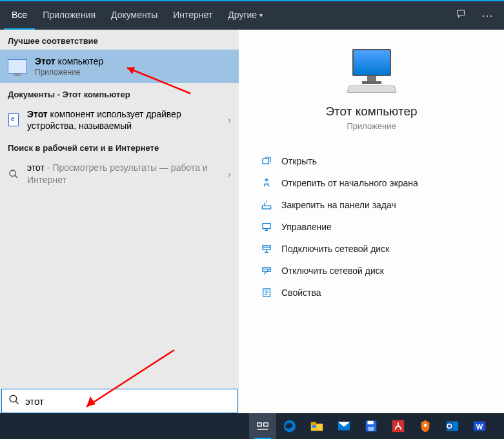 The width and height of the screenshot is (504, 439). Describe the element at coordinates (372, 112) in the screenshot. I see `preview-title: Этот компьютер` at that location.